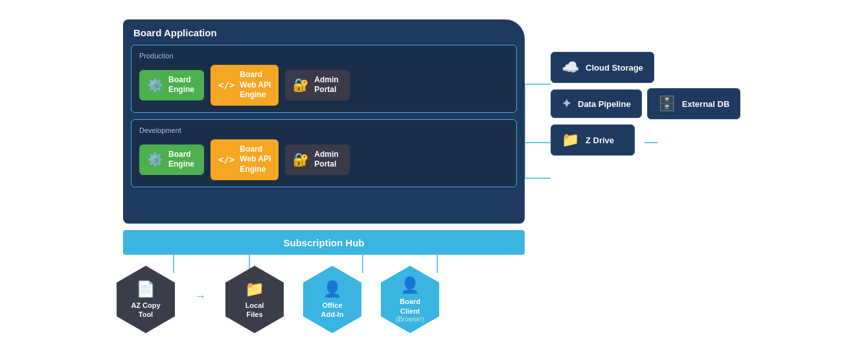 Image resolution: width=868 pixels, height=350 pixels. I want to click on local-files-icon: 📁, so click(255, 289).